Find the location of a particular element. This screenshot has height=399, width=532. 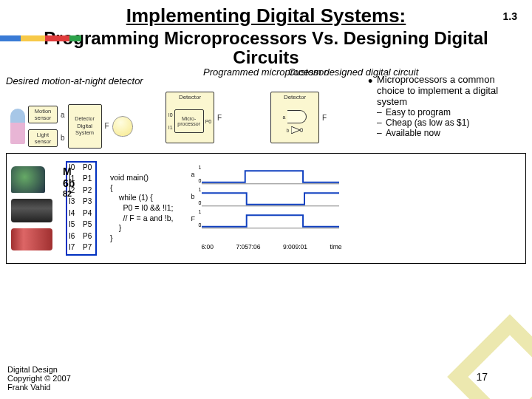

lamp-icon is located at coordinates (123, 126).